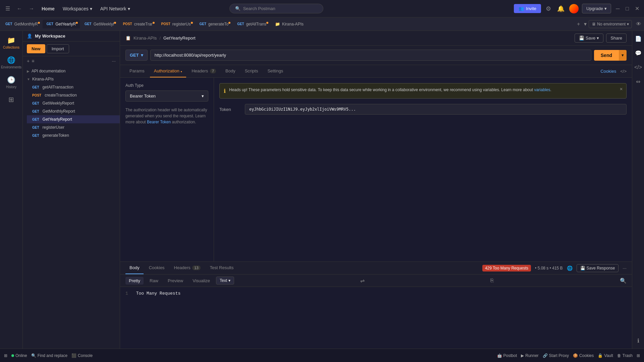 The width and height of the screenshot is (644, 362). Describe the element at coordinates (638, 356) in the screenshot. I see `expand-button: ⊞` at that location.